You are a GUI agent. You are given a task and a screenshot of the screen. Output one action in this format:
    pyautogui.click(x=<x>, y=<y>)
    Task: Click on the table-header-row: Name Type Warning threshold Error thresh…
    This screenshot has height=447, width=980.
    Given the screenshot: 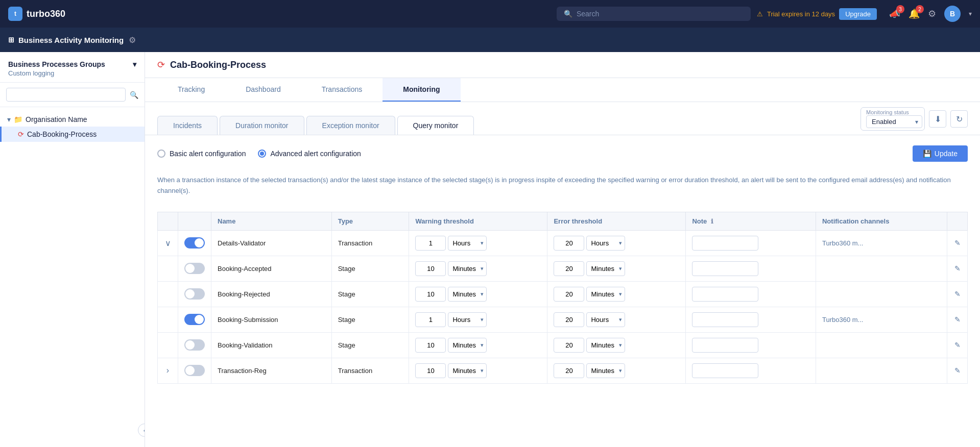 What is the action you would take?
    pyautogui.click(x=563, y=221)
    